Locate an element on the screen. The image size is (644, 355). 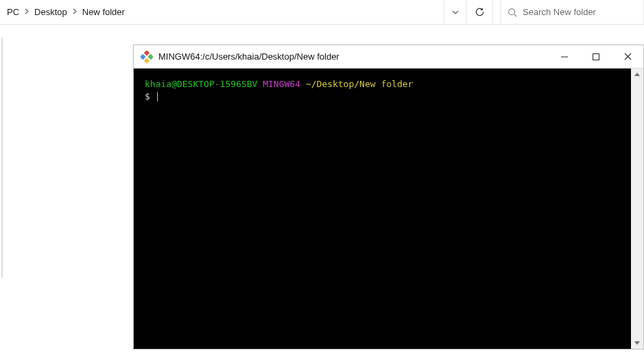
terminal-cursor is located at coordinates (158, 97).